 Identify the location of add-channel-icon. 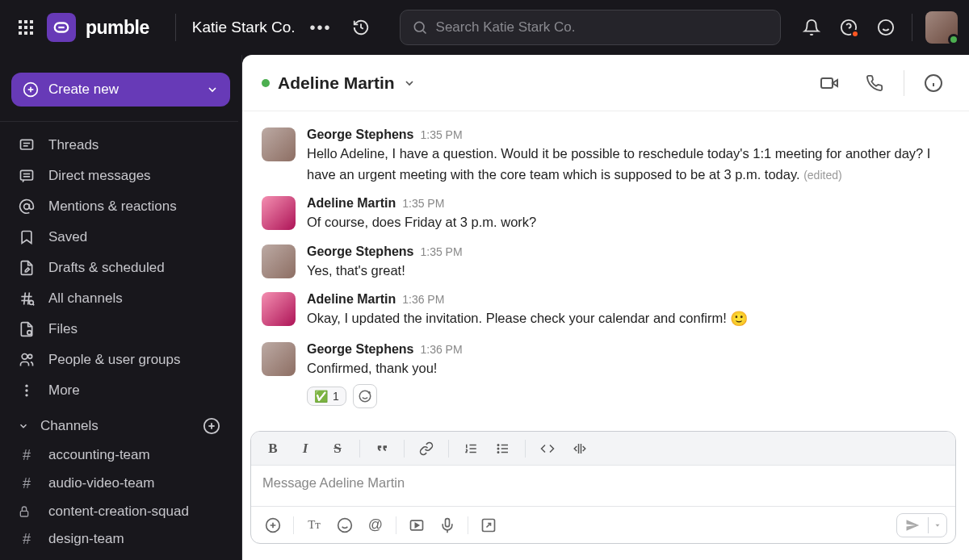
(212, 426).